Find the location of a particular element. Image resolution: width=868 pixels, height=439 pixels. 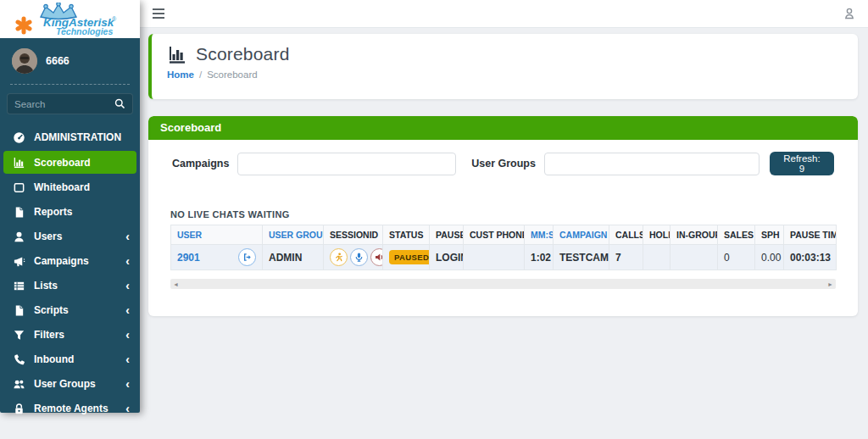

cell-sph: 0.00 is located at coordinates (770, 258).